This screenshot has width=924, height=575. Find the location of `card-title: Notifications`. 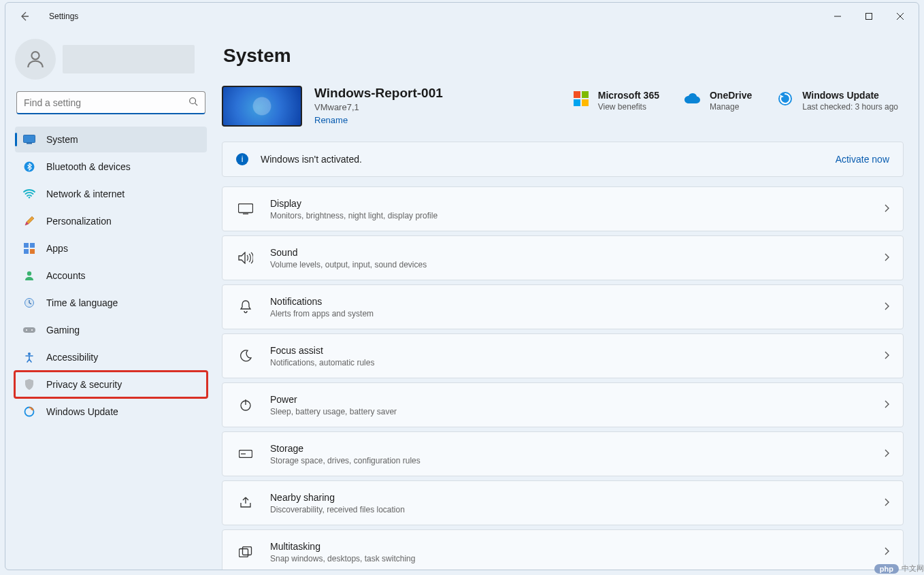

card-title: Notifications is located at coordinates (322, 301).